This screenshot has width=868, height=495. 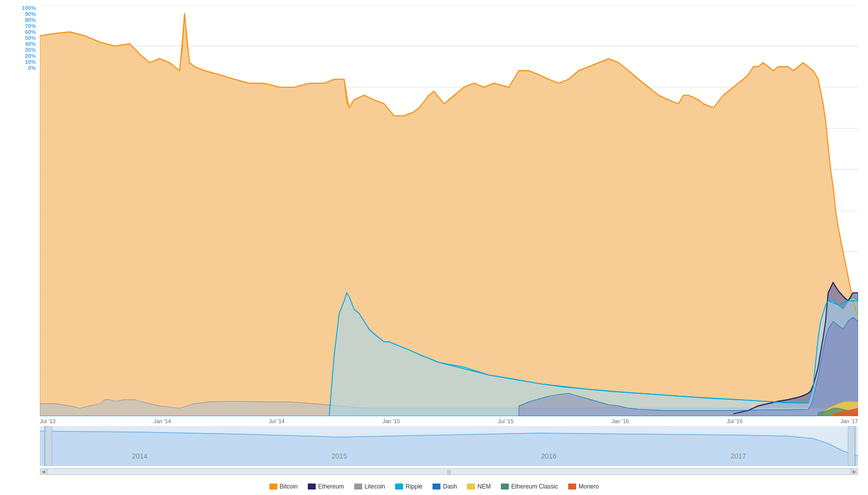 What do you see at coordinates (855, 472) in the screenshot?
I see `scroll-right-arrow: ►` at bounding box center [855, 472].